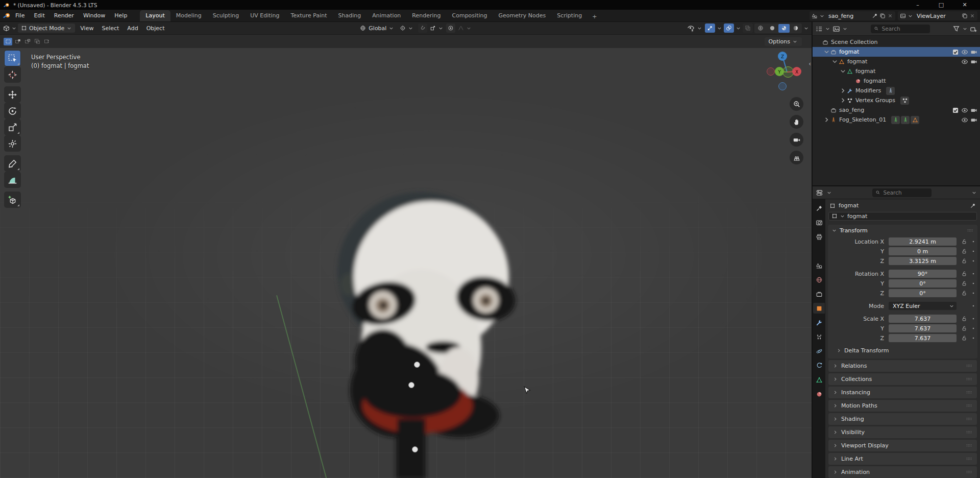 This screenshot has width=980, height=478. What do you see at coordinates (46, 28) in the screenshot?
I see `mode-dropdown: Object Mode` at bounding box center [46, 28].